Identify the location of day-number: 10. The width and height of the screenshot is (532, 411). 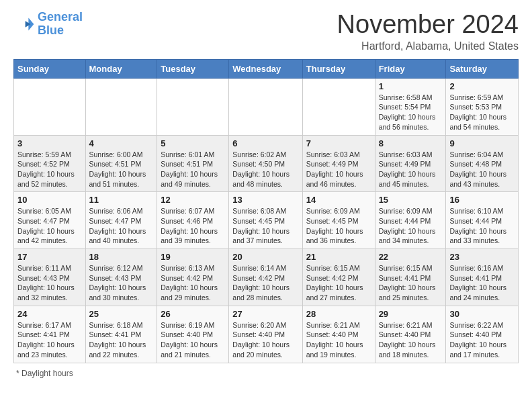
(50, 200).